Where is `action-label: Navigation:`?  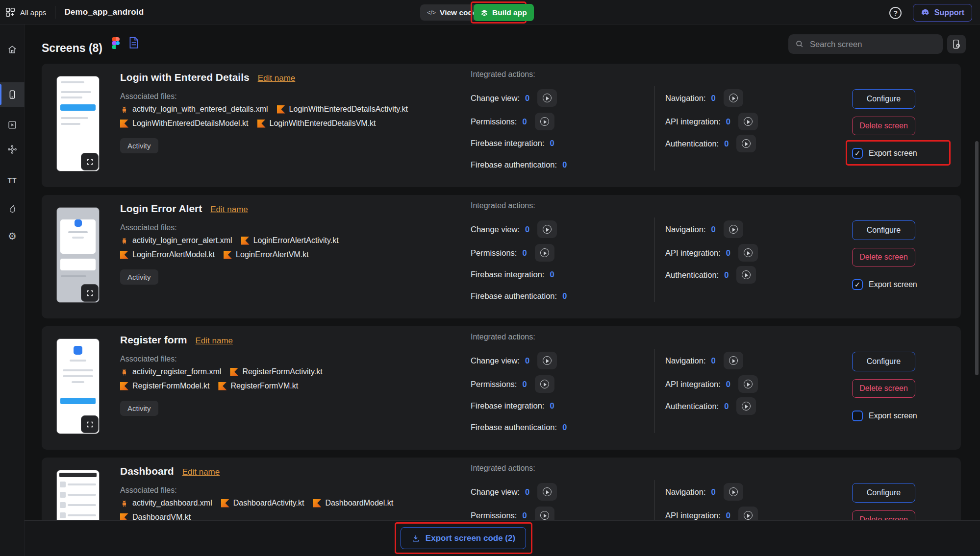
action-label: Navigation: is located at coordinates (685, 361).